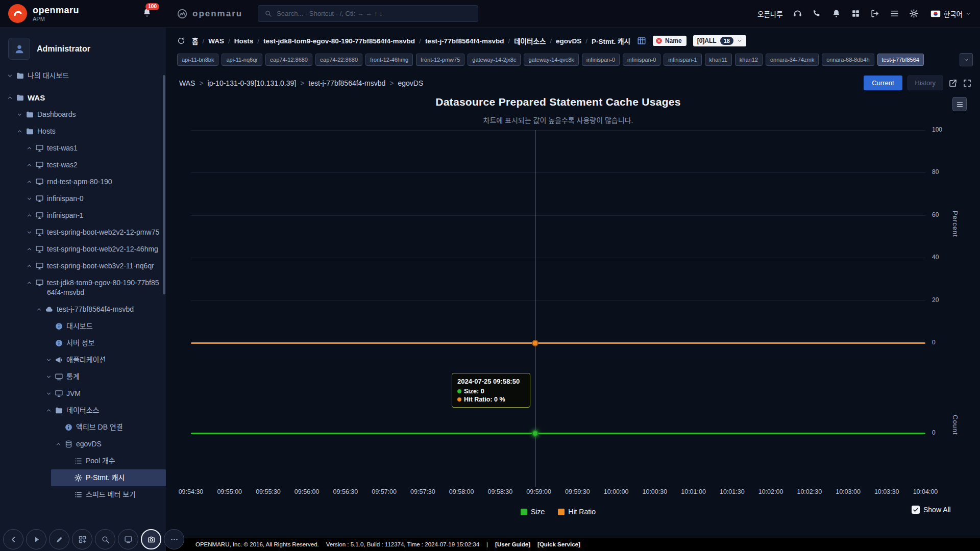 Image resolution: width=980 pixels, height=551 pixels. What do you see at coordinates (83, 114) in the screenshot?
I see `sidebar-item: Dashboards` at bounding box center [83, 114].